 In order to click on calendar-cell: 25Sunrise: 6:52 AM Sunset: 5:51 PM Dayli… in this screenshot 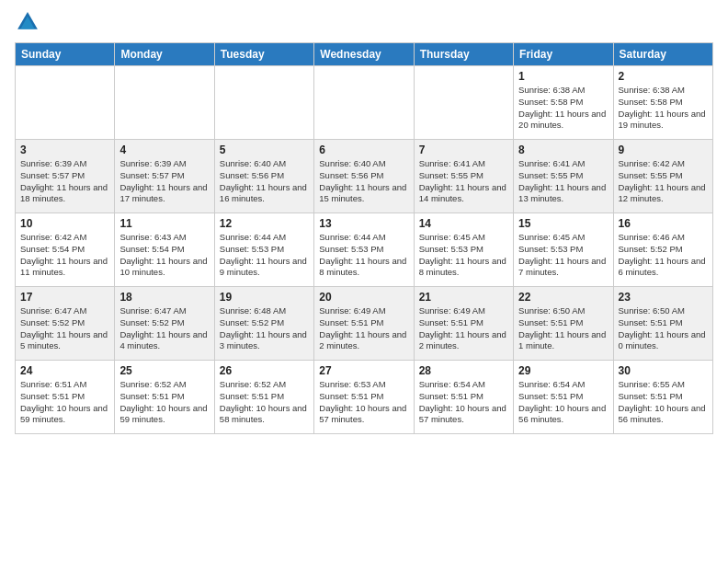, I will do `click(165, 397)`.